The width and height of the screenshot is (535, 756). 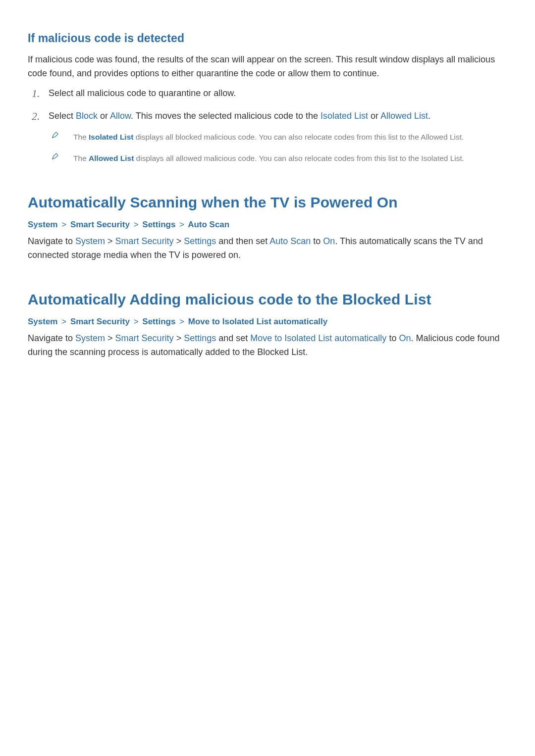 I want to click on kw-auto-scan: Auto Scan, so click(x=290, y=241).